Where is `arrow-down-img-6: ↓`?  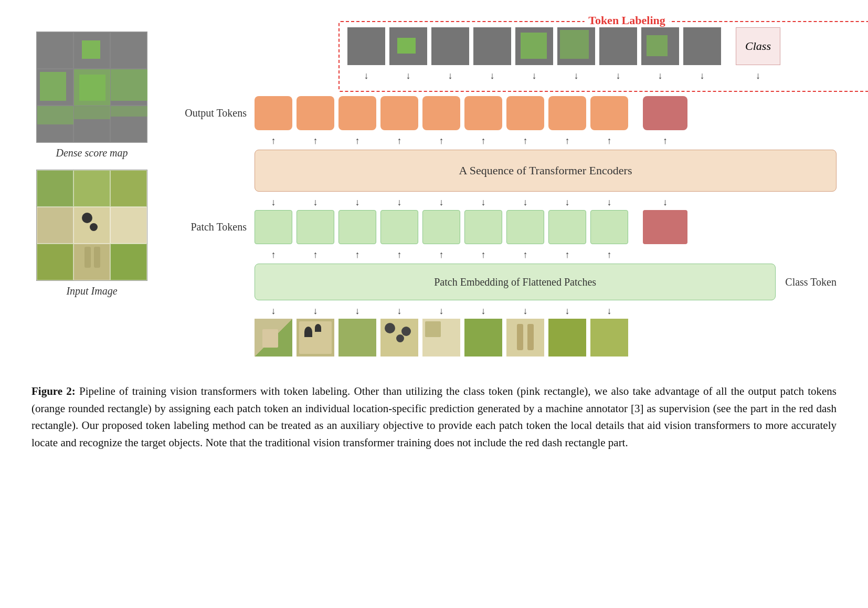
arrow-down-img-6: ↓ is located at coordinates (483, 311).